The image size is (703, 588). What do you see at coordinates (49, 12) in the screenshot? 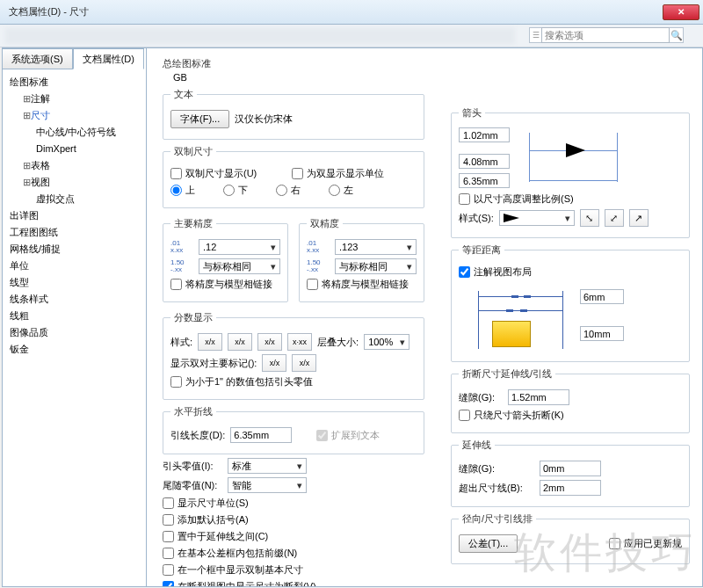
I see `window-title: 文档属性(D) - 尺寸` at bounding box center [49, 12].